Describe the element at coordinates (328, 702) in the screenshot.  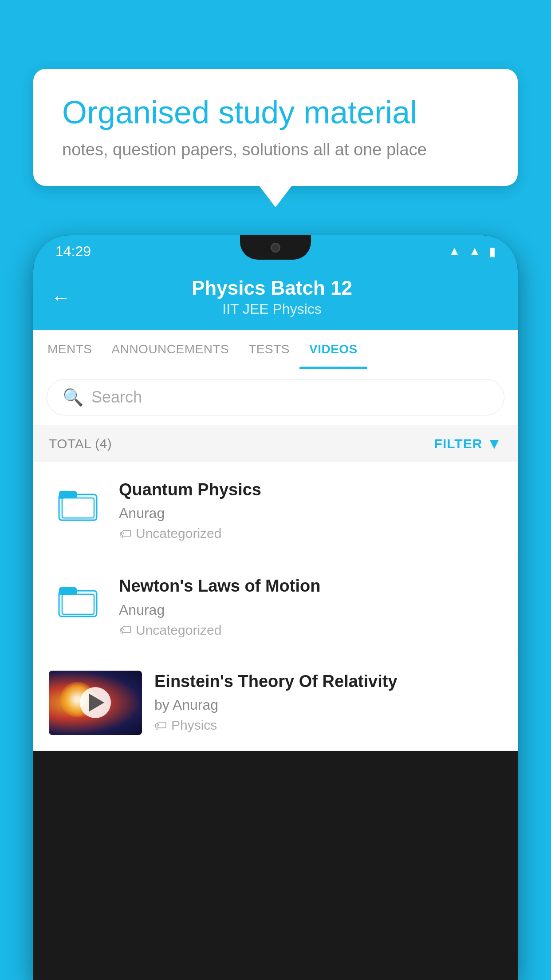
I see `video-info-3: Einstein's Theory Of Relativity by Anura…` at that location.